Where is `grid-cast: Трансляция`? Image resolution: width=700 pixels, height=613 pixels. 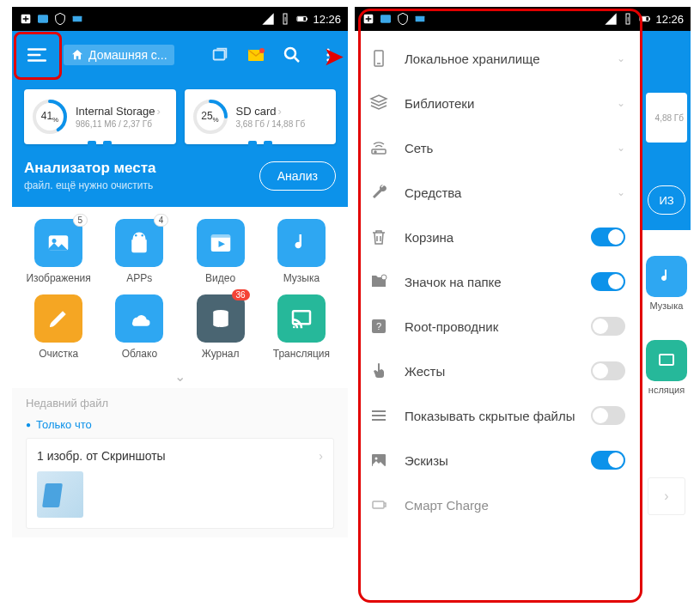
grid-cast: Трансляция is located at coordinates (301, 327).